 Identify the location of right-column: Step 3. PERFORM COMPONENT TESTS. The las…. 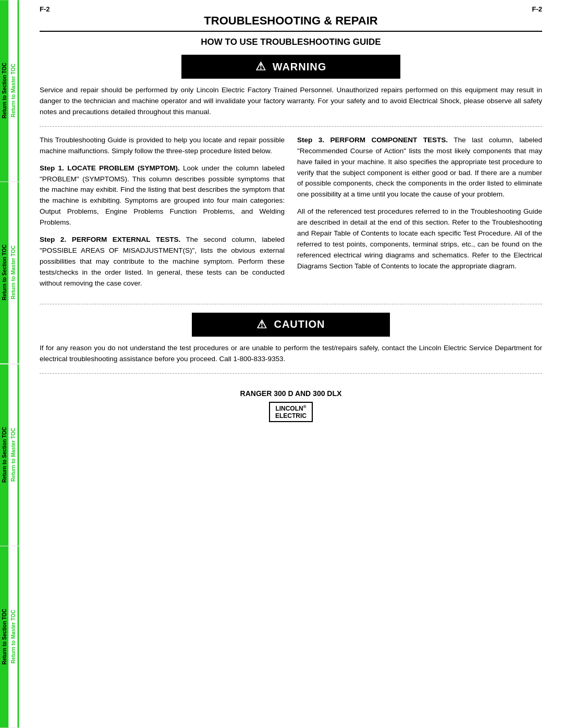
(420, 215).